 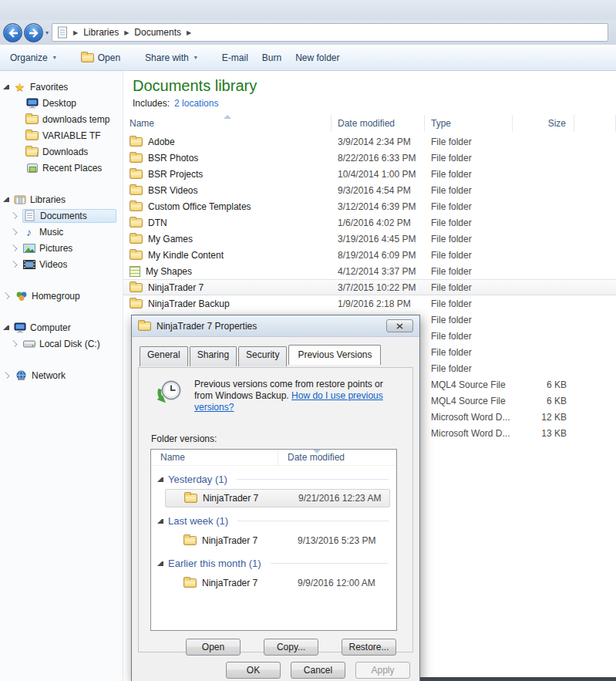 I want to click on breadcrumb-item-documents: Documents, so click(x=157, y=32).